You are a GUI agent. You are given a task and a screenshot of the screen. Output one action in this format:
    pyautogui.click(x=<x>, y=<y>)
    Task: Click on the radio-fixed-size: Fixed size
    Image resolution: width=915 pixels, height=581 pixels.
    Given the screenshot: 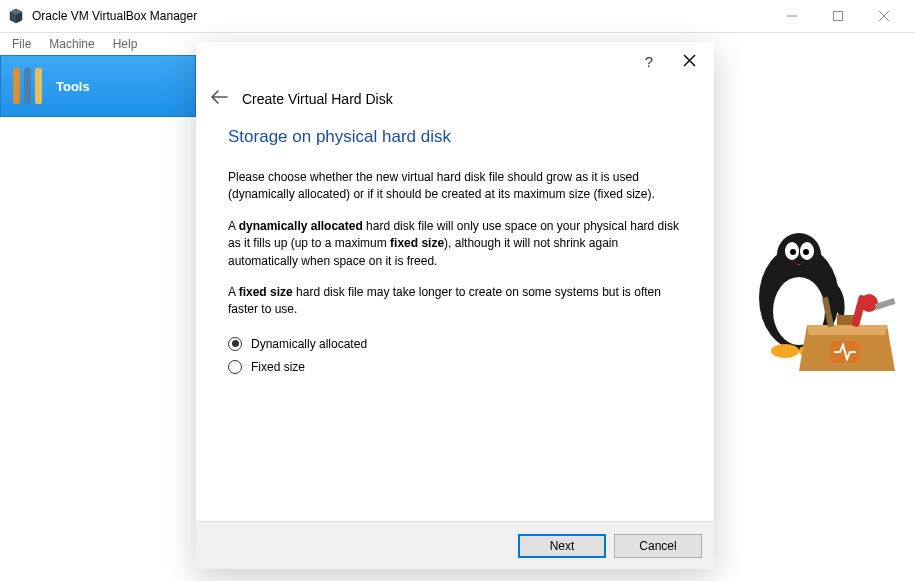 What is the action you would take?
    pyautogui.click(x=455, y=367)
    